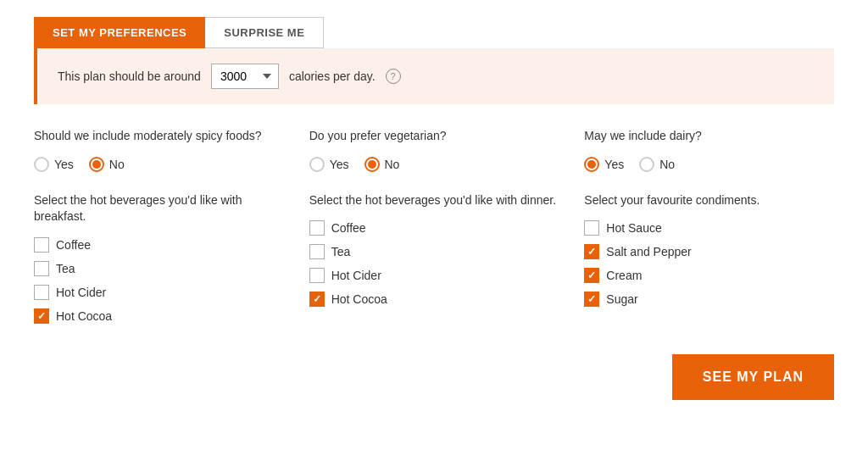 This screenshot has height=461, width=868. What do you see at coordinates (329, 164) in the screenshot?
I see `radio-option-1-0: Yes` at bounding box center [329, 164].